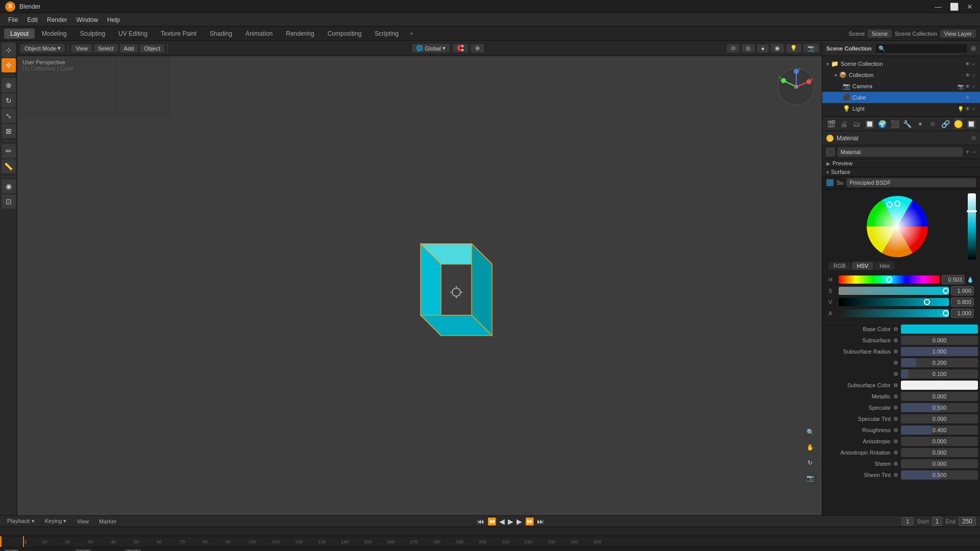 Image resolution: width=980 pixels, height=551 pixels. I want to click on tab-scripting: Scripting, so click(387, 34).